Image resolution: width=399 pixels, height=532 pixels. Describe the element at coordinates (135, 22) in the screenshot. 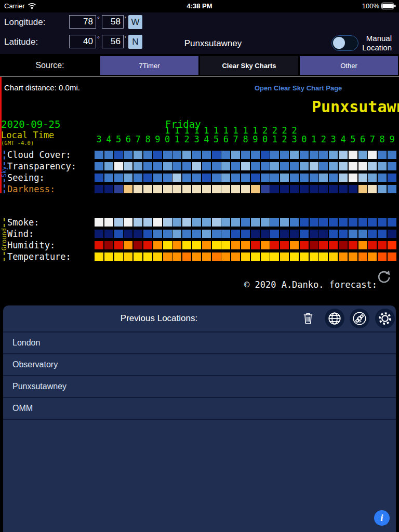

I see `longitude-direction-button: W` at that location.